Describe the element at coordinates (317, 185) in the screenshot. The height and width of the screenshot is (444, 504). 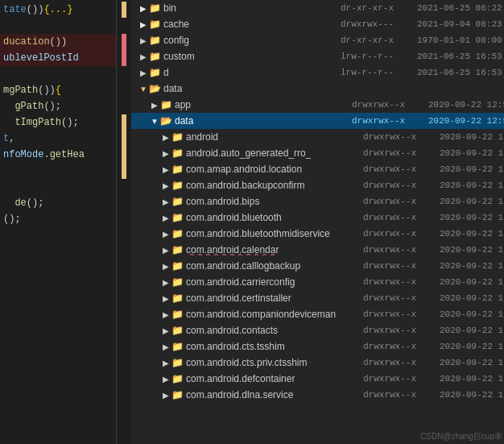
I see `tree-row-backupconfirm: ▶ 📁 com.android.backupconfirm drwxrwx--x…` at that location.